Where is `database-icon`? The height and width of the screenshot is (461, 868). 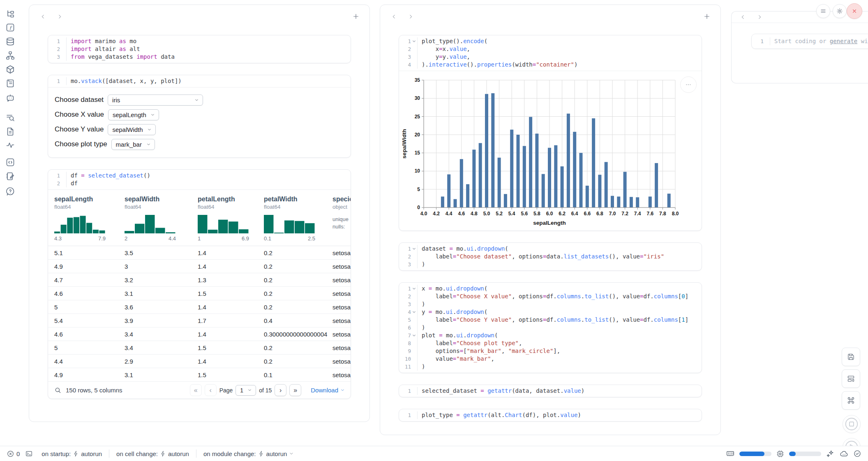
database-icon is located at coordinates (10, 41).